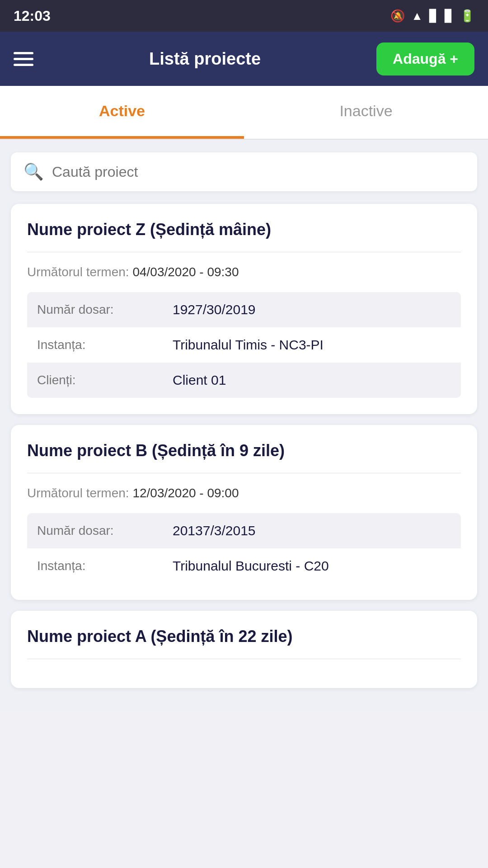 The image size is (488, 868). What do you see at coordinates (426, 59) in the screenshot?
I see `add-project-button: Adaugă +` at bounding box center [426, 59].